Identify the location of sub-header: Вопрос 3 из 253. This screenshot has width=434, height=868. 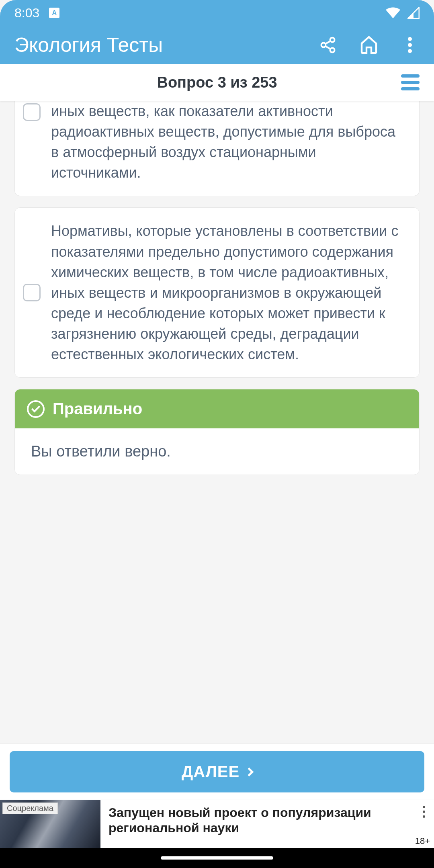
(217, 82).